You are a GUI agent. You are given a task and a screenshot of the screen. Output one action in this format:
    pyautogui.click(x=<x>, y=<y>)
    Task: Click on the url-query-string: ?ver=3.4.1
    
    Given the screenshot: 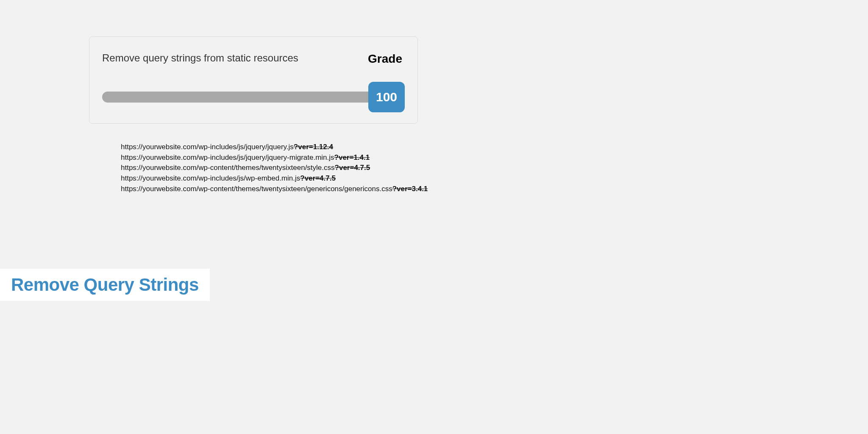 What is the action you would take?
    pyautogui.click(x=410, y=189)
    